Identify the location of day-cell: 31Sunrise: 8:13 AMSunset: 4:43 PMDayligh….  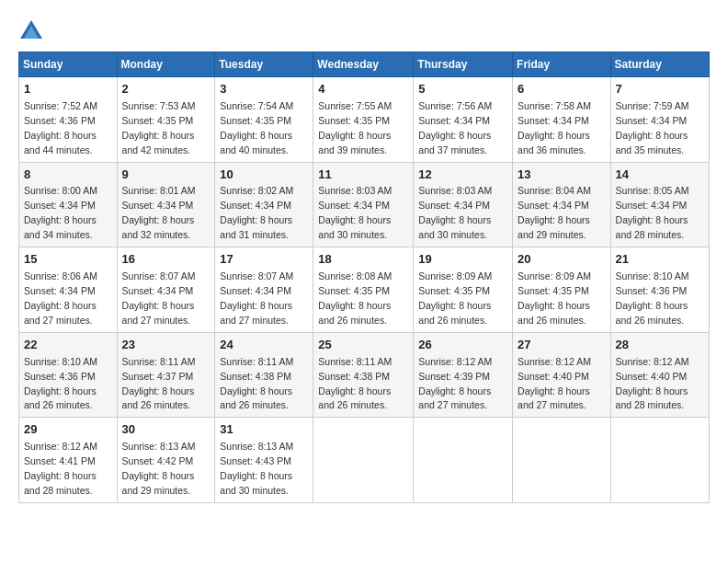
(265, 460).